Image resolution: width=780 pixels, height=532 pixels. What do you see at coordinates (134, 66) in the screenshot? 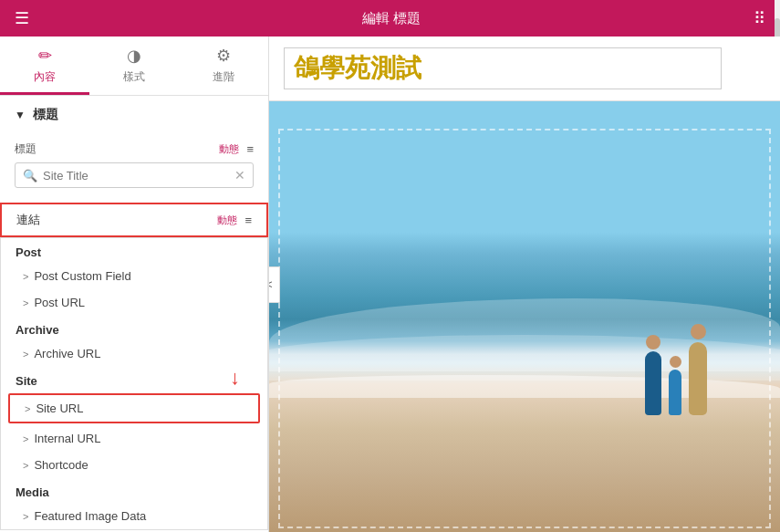
I see `tabs: ✏ 內容 ◑ 樣式 ⚙ 進階` at bounding box center [134, 66].